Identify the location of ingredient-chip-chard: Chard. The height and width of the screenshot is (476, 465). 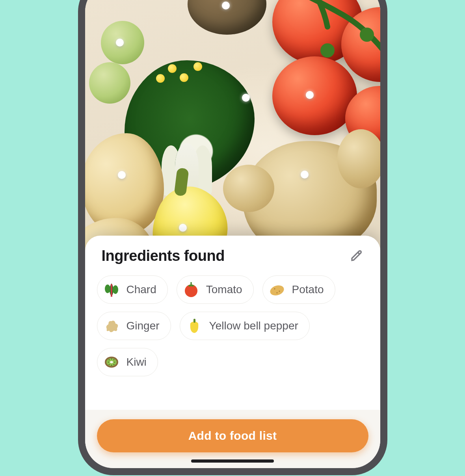
(132, 290).